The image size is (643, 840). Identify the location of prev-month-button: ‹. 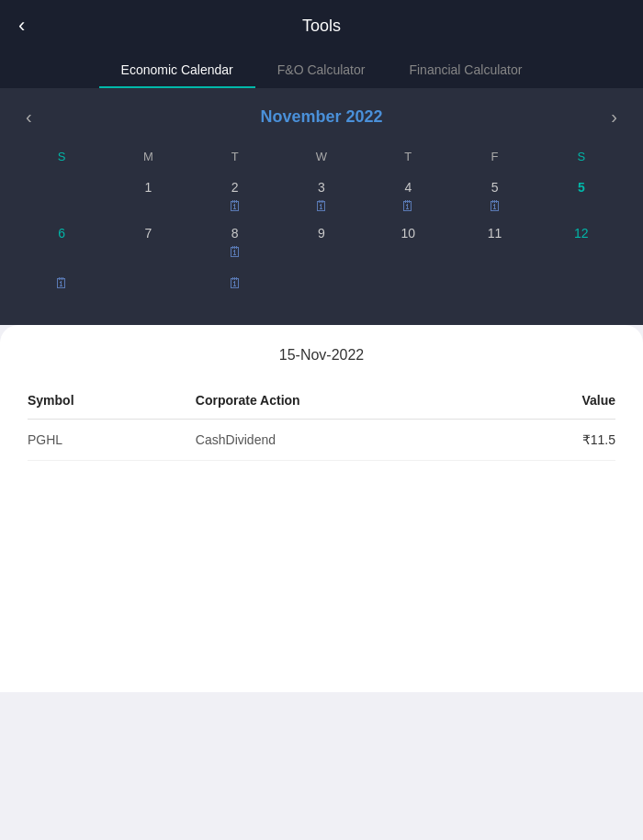
(29, 118).